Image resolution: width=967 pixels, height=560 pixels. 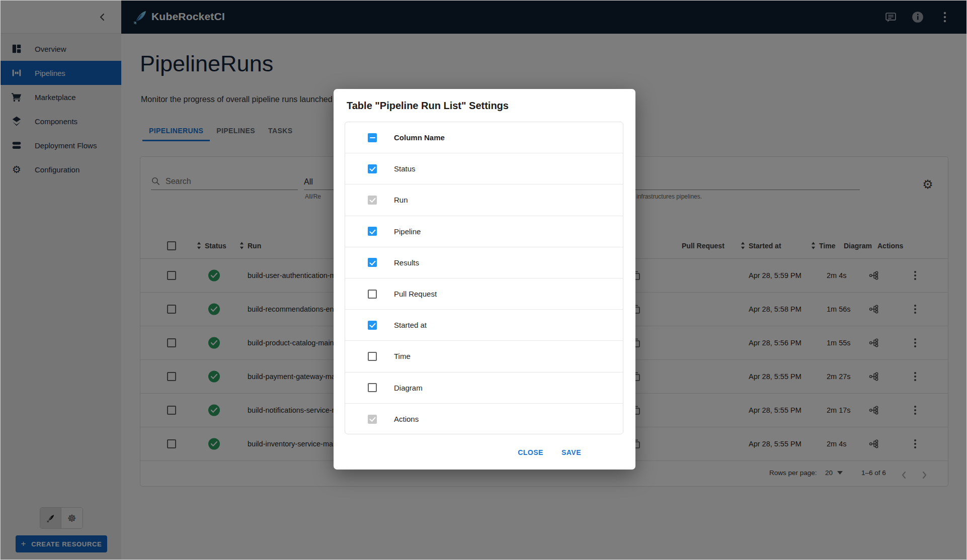 What do you see at coordinates (401, 200) in the screenshot?
I see `column-label: Run` at bounding box center [401, 200].